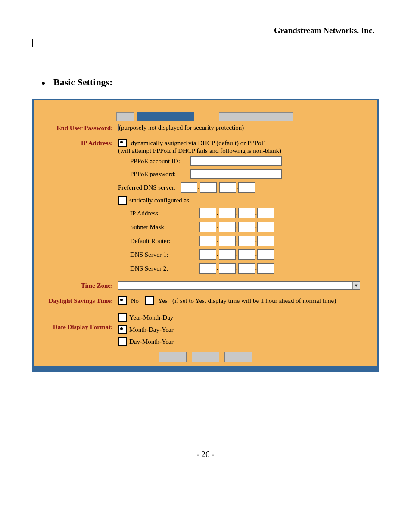 This screenshot has height=532, width=411. Describe the element at coordinates (208, 268) in the screenshot. I see `dns2-oct1` at that location.